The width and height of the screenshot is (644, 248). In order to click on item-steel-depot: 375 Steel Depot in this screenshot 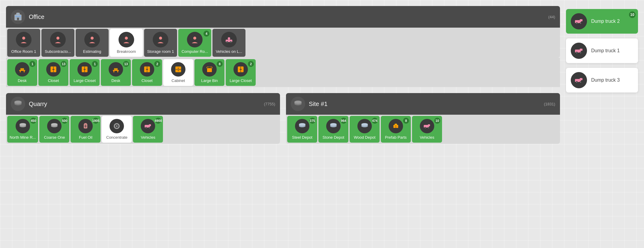, I will do `click(302, 129)`.